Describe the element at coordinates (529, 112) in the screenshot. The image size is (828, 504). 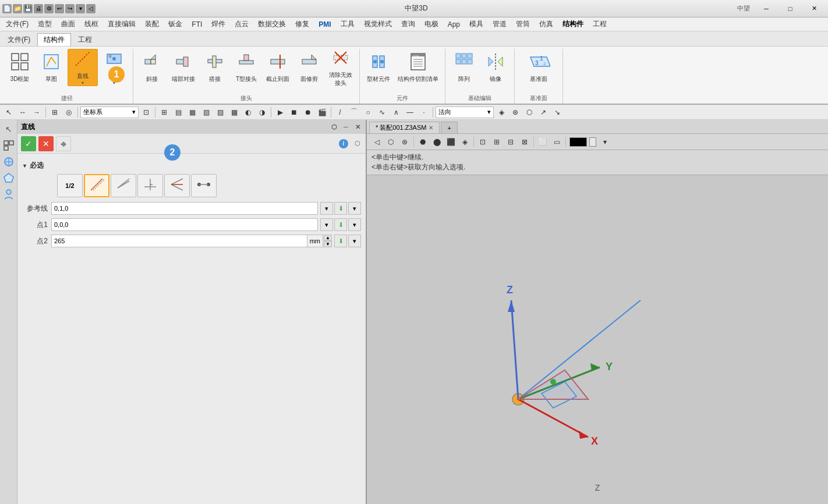
I see `tb-extra-btn3: ⬡` at that location.